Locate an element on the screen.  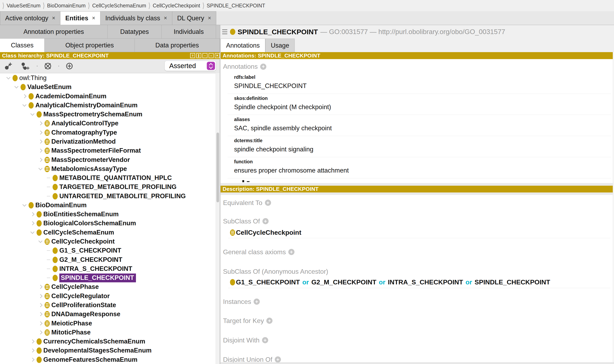
add-general-class-axioms-icon: + is located at coordinates (292, 252).